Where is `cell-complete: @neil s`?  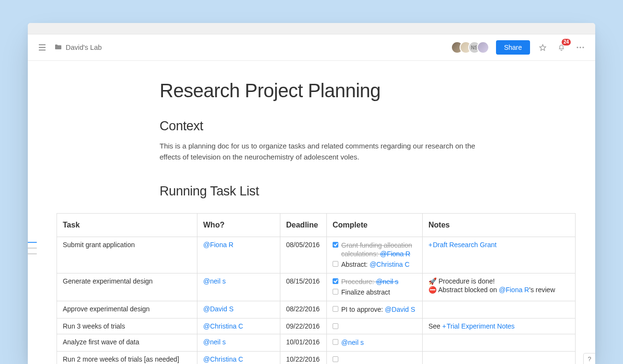
cell-complete: @neil s is located at coordinates (375, 342).